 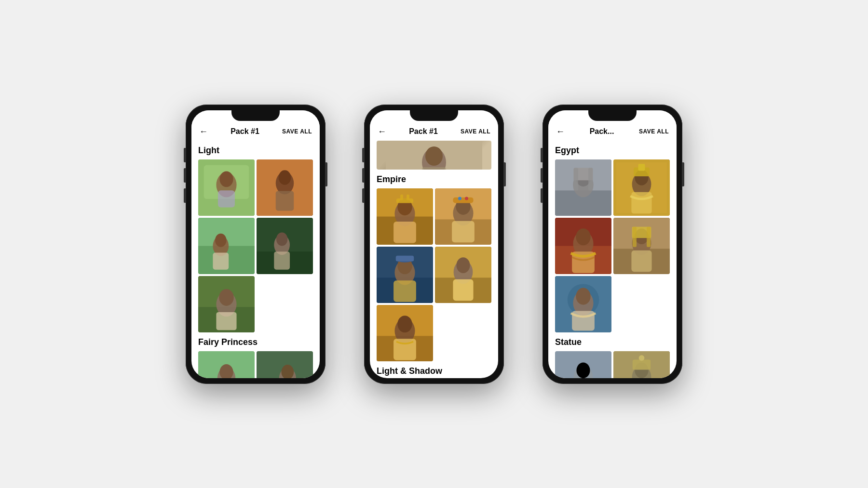 I want to click on egypt-grid, so click(x=612, y=217).